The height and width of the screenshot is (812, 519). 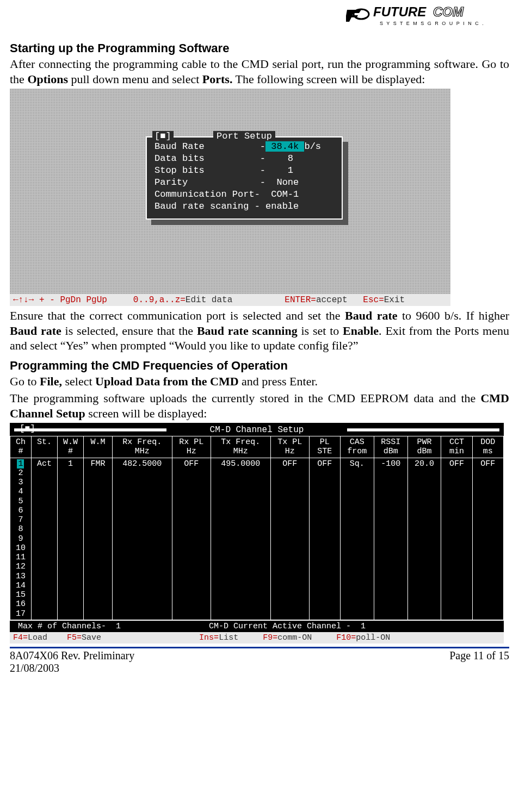 I want to click on baud-rate-value: 38.4k, so click(x=285, y=147).